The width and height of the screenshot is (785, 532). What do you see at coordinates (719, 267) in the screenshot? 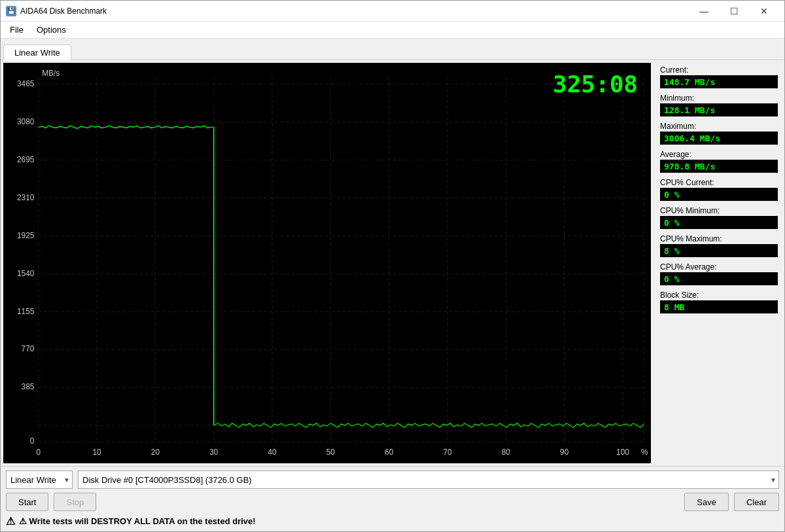
I see `cpu-average-label: CPU% Average:` at bounding box center [719, 267].